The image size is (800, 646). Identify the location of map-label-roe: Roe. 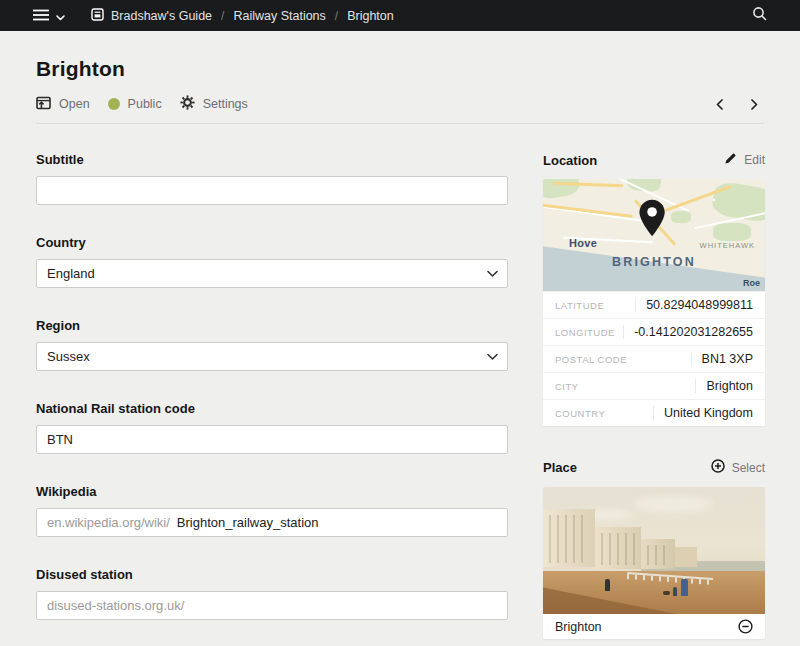
(752, 283).